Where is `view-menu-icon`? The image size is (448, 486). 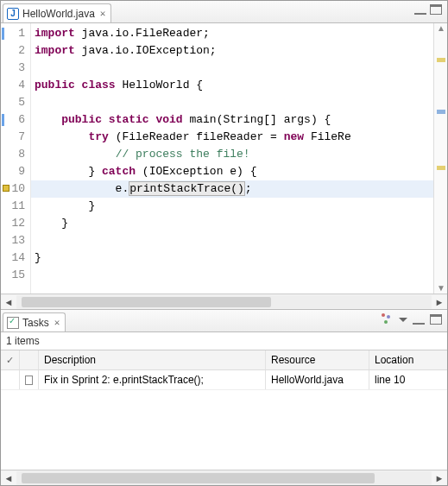 view-menu-icon is located at coordinates (403, 319).